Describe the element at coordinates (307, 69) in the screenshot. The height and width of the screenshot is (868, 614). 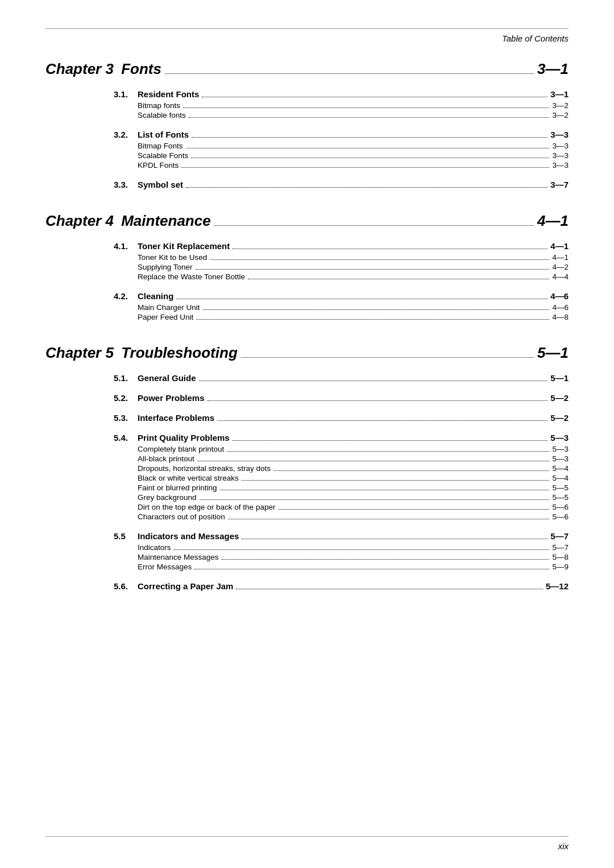
I see `chapter-heading-ch3: Chapter 3 Fonts 3—1` at that location.